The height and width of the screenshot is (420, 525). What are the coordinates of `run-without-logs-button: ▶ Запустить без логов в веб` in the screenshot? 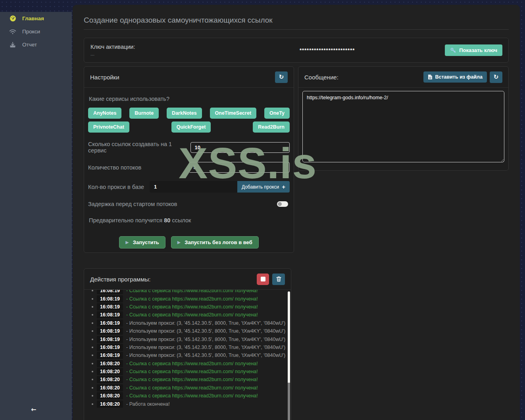 It's located at (215, 242).